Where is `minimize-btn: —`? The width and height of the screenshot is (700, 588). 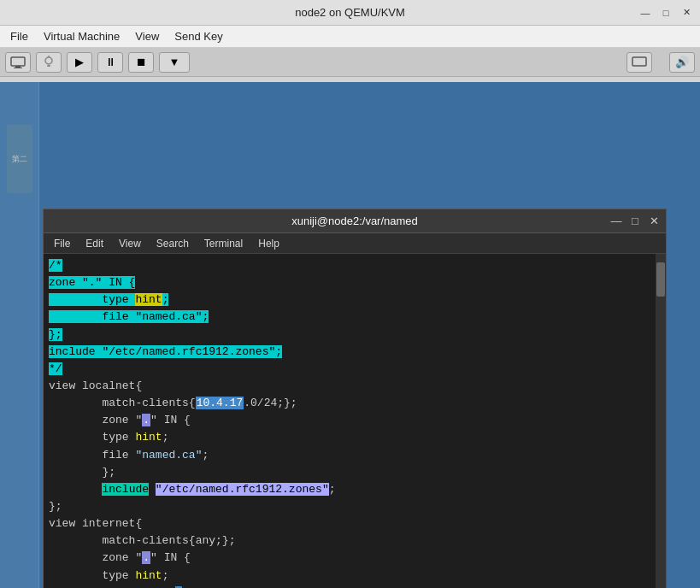 minimize-btn: — is located at coordinates (645, 13).